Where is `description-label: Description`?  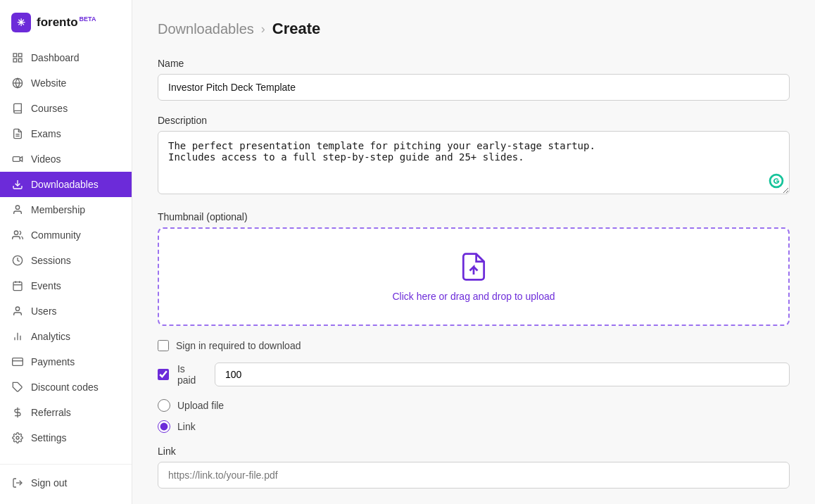 description-label: Description is located at coordinates (474, 120).